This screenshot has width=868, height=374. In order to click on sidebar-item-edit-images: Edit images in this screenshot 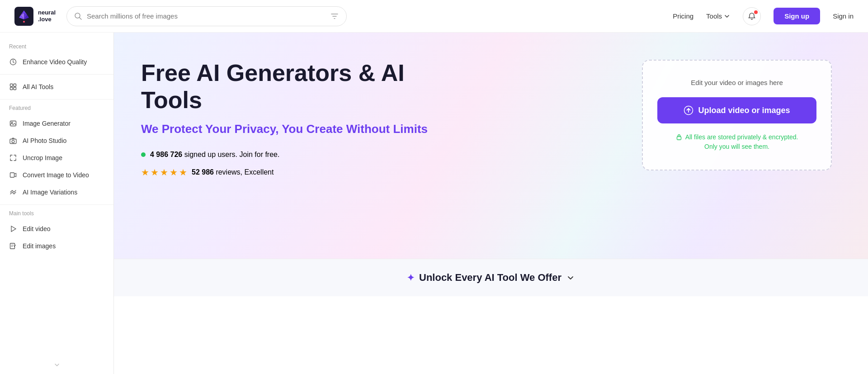, I will do `click(57, 246)`.